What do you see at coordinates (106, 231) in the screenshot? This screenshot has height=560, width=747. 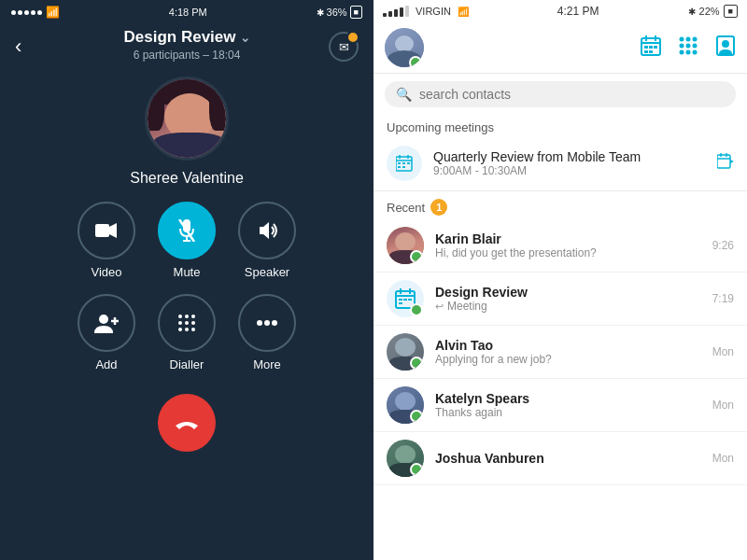 I see `video-circle` at bounding box center [106, 231].